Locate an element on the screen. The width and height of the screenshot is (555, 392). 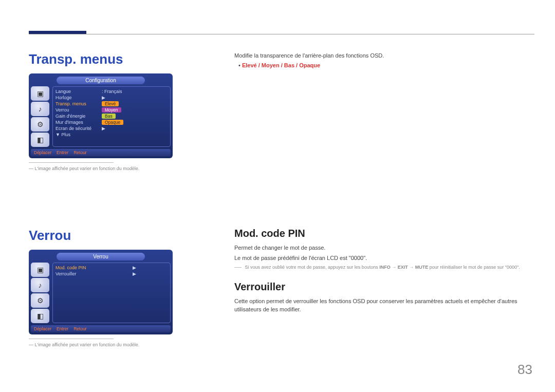
subheading-mod-code-pin: Mod. code PIN is located at coordinates (383, 233).